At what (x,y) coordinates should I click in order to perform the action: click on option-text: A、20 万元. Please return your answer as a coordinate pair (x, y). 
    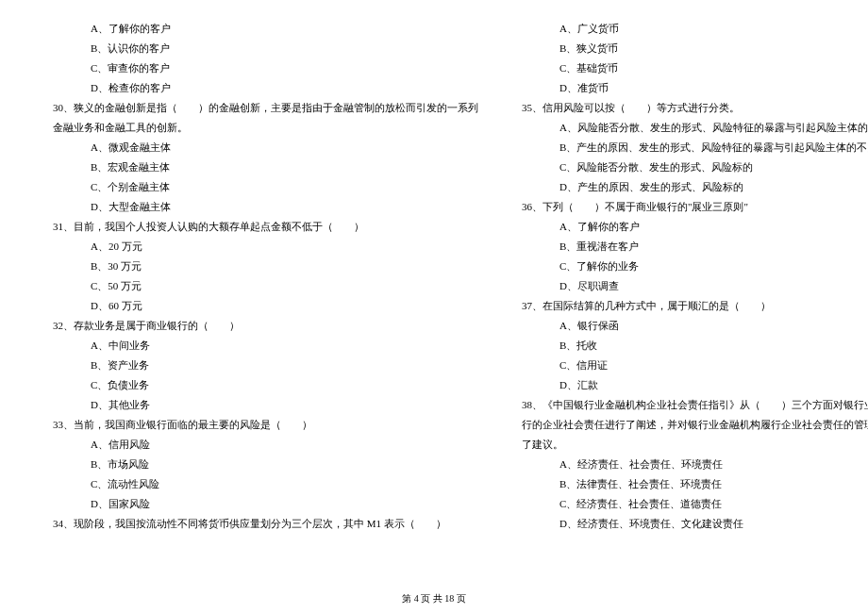
    Looking at the image, I should click on (259, 247).